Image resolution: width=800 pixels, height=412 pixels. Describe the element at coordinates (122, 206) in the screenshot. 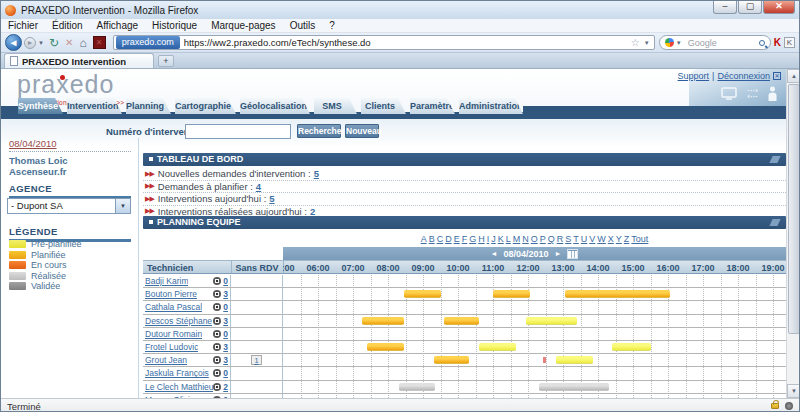

I see `select-dropdown-icon: ▼` at that location.